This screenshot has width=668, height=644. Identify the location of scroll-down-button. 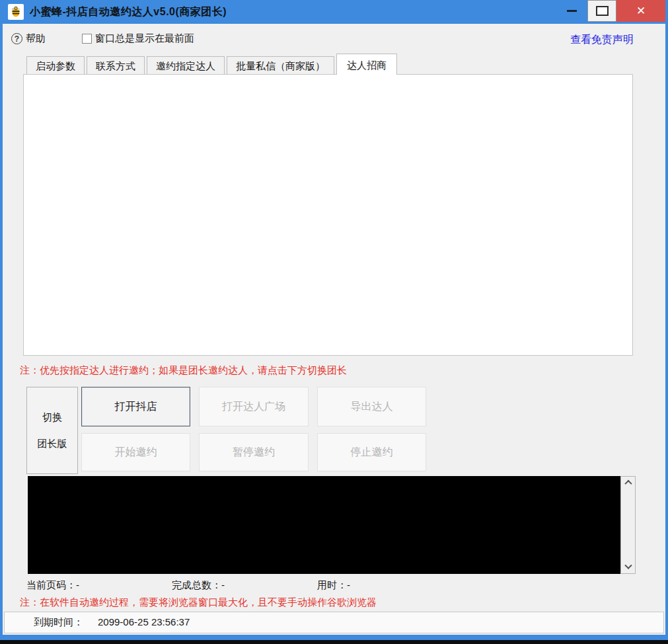
(628, 567).